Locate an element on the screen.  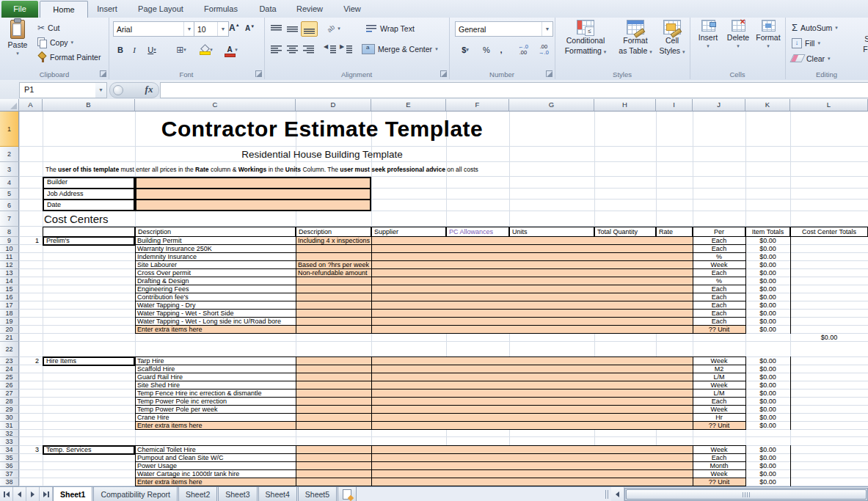
horizontal-scrollbar-thumb is located at coordinates (746, 494).